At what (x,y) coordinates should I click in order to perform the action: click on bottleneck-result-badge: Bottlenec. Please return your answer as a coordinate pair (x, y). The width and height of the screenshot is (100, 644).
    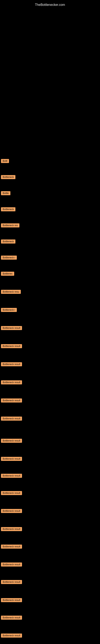
    Looking at the image, I should click on (7, 274).